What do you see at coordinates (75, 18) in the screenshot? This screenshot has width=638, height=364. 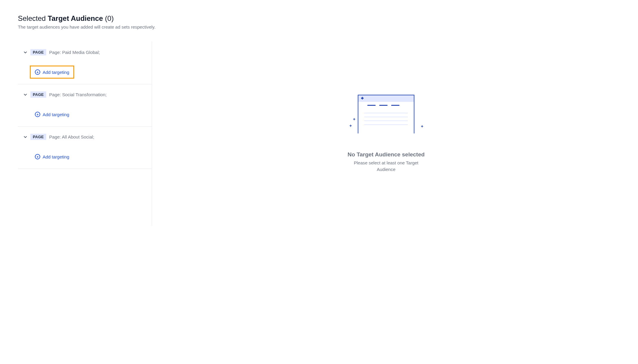 I see `title-bold: Target Audience` at bounding box center [75, 18].